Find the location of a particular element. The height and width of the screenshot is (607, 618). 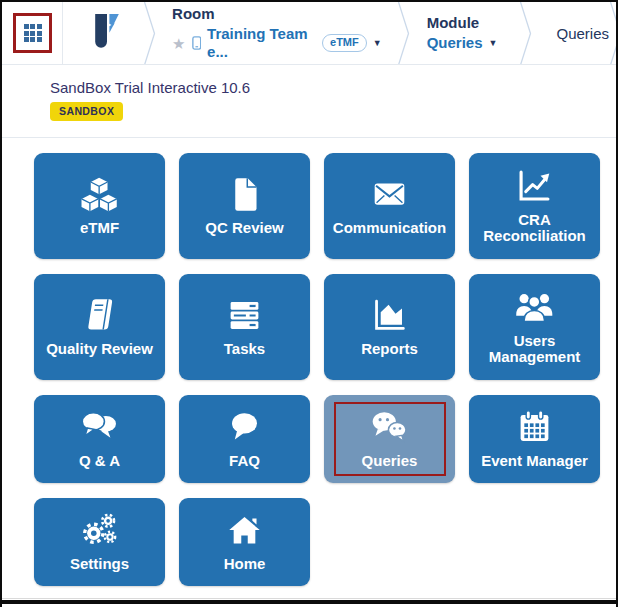

room-caret-down-icon: ▼ is located at coordinates (378, 43).